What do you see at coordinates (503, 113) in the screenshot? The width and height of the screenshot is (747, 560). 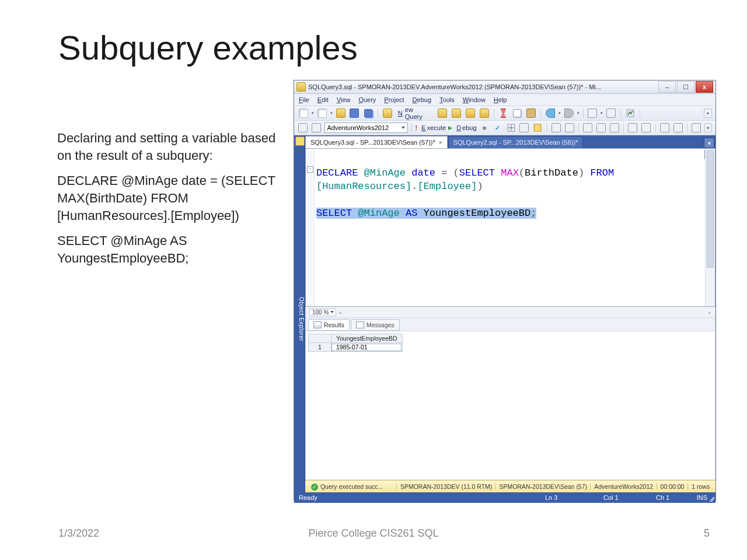 I see `cut-icon` at bounding box center [503, 113].